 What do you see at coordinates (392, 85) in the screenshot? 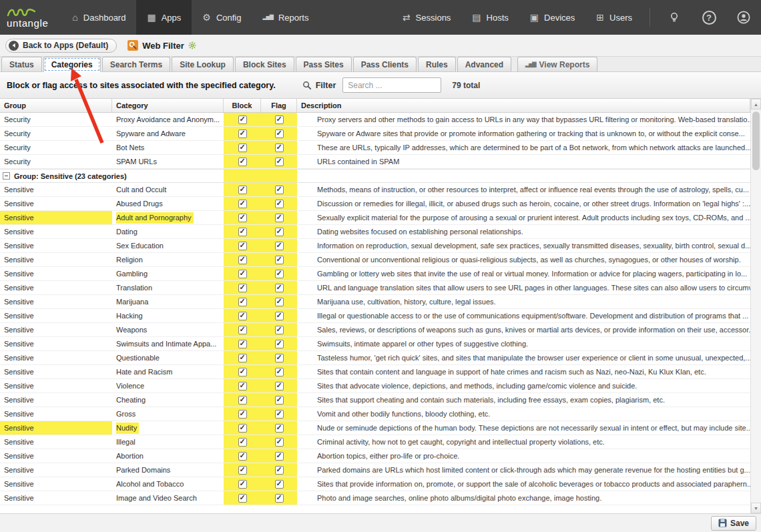
I see `search-input` at bounding box center [392, 85].